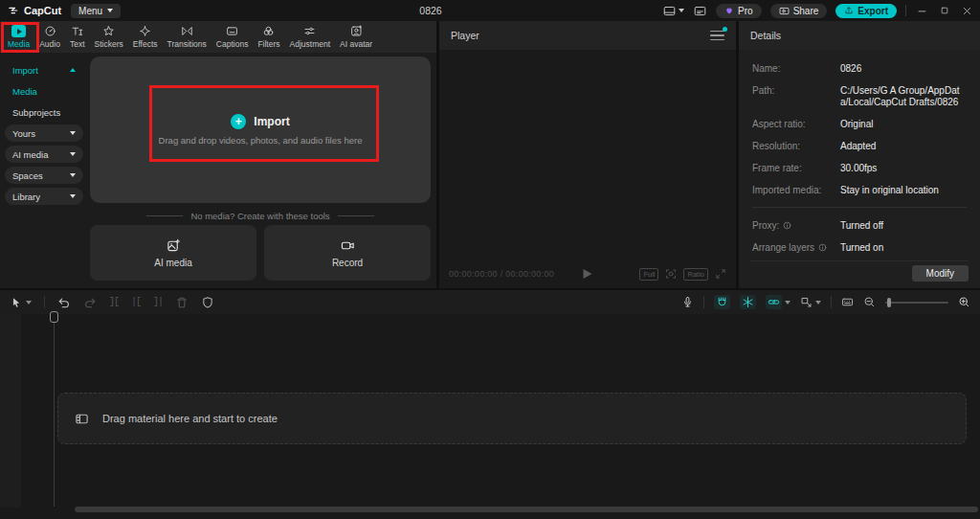 The height and width of the screenshot is (519, 980). Describe the element at coordinates (729, 11) in the screenshot. I see `pro-gem-icon` at that location.